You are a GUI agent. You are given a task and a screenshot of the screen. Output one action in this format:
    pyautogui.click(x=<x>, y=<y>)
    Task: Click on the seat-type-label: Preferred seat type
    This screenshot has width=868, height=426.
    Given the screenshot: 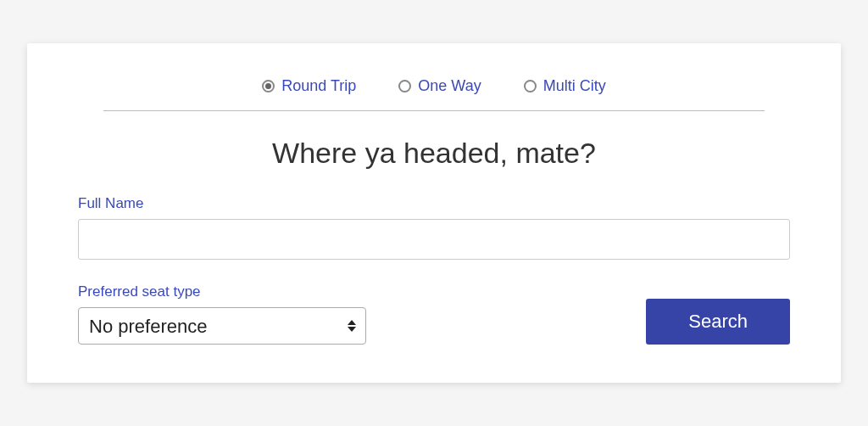 What is the action you would take?
    pyautogui.click(x=222, y=292)
    